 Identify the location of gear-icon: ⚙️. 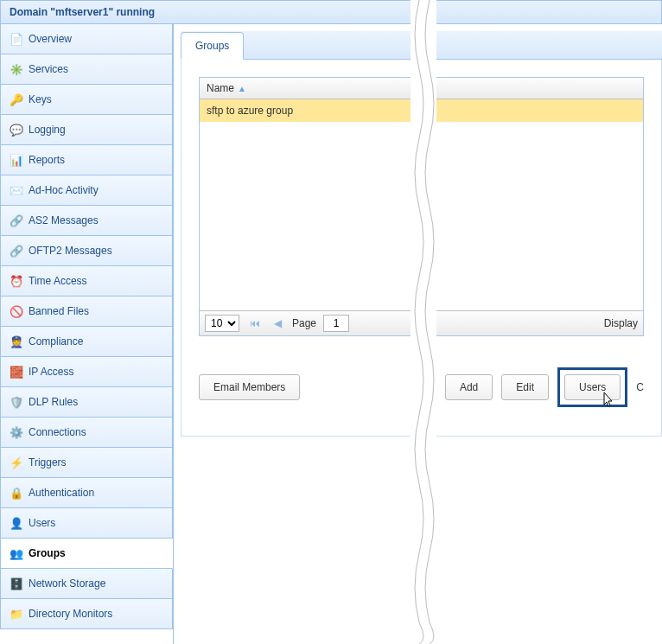
(16, 432).